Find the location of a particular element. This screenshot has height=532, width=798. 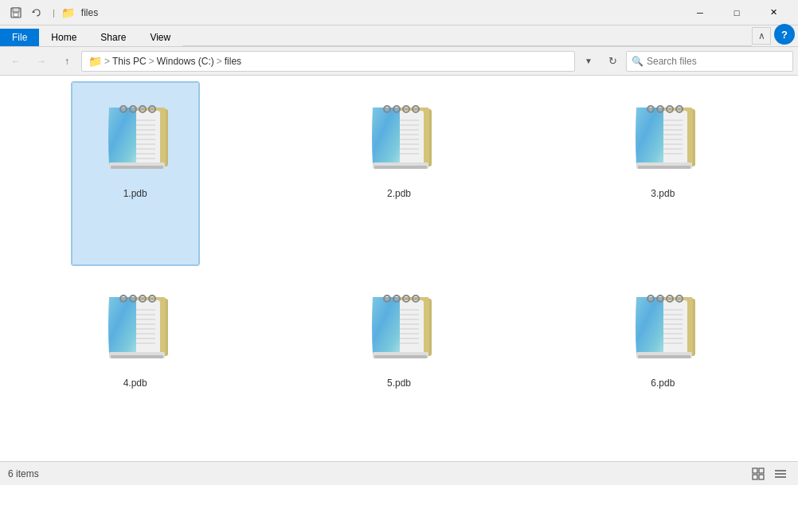

list-item: 1.pdb is located at coordinates (135, 174).